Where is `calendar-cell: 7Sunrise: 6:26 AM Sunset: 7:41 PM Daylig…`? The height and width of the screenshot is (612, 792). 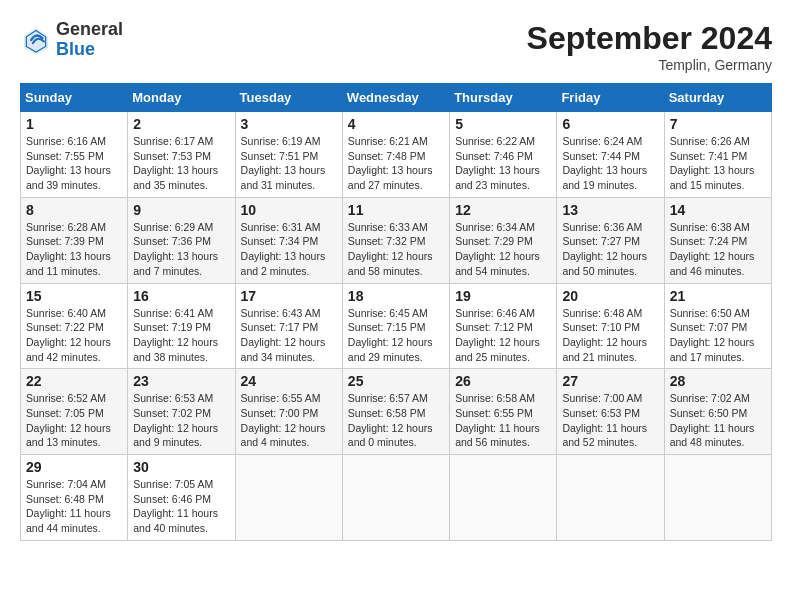 calendar-cell: 7Sunrise: 6:26 AM Sunset: 7:41 PM Daylig… is located at coordinates (718, 155).